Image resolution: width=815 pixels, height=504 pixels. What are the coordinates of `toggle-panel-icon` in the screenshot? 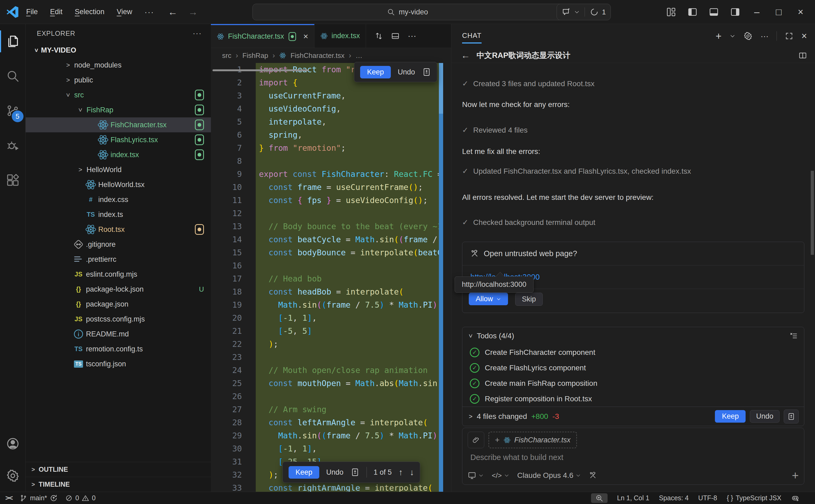 It's located at (714, 12).